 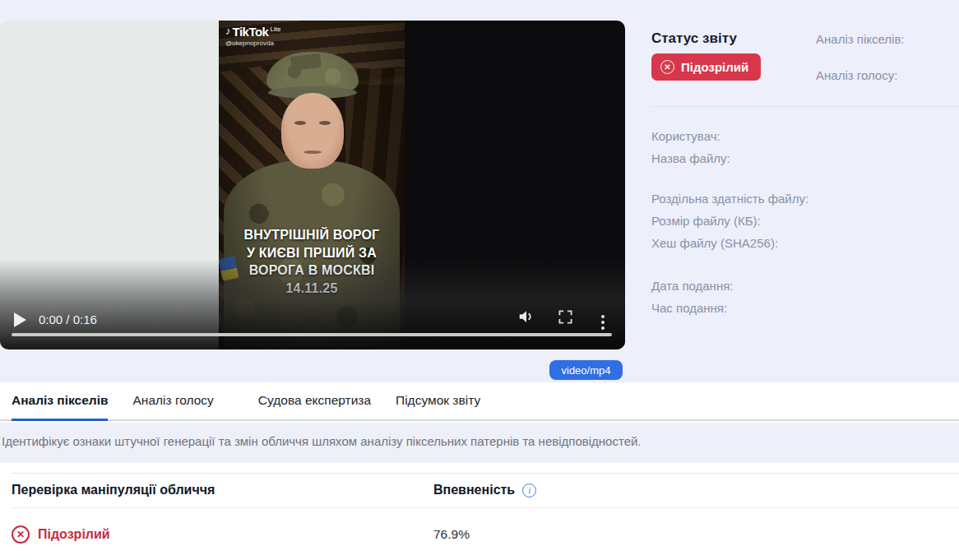 What do you see at coordinates (693, 286) in the screenshot?
I see `submission-date-label: Дата подання:` at bounding box center [693, 286].